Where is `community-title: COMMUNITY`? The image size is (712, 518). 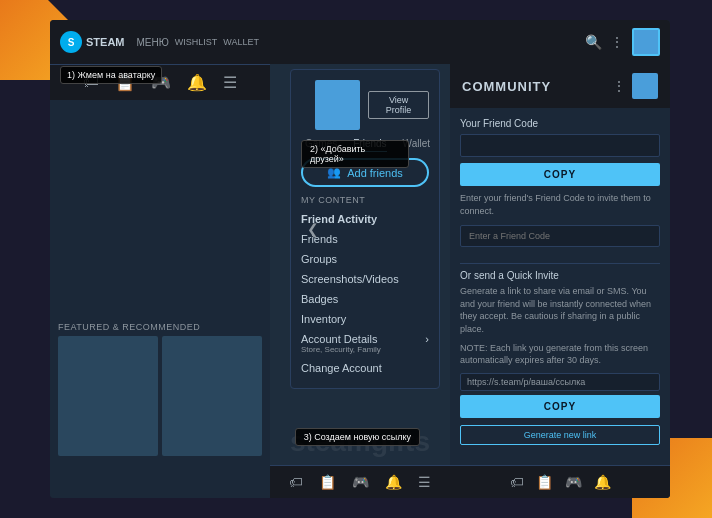 community-title: COMMUNITY is located at coordinates (534, 86).